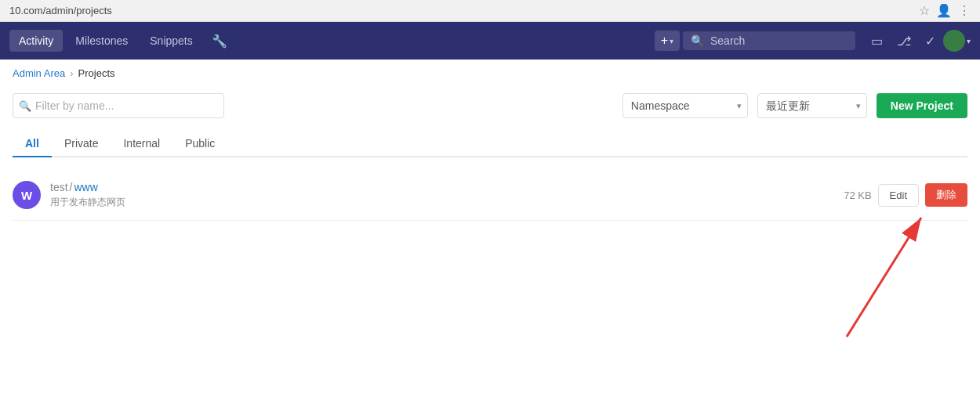  I want to click on panel-icon-button: ▭, so click(877, 41).